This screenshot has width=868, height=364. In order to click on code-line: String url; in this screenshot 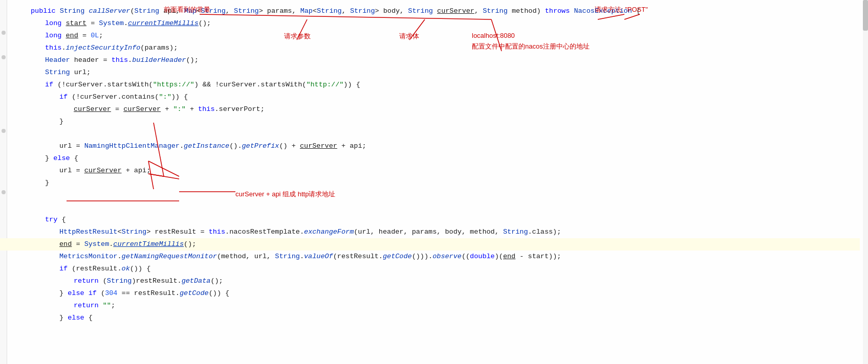, I will do `click(430, 73)`.